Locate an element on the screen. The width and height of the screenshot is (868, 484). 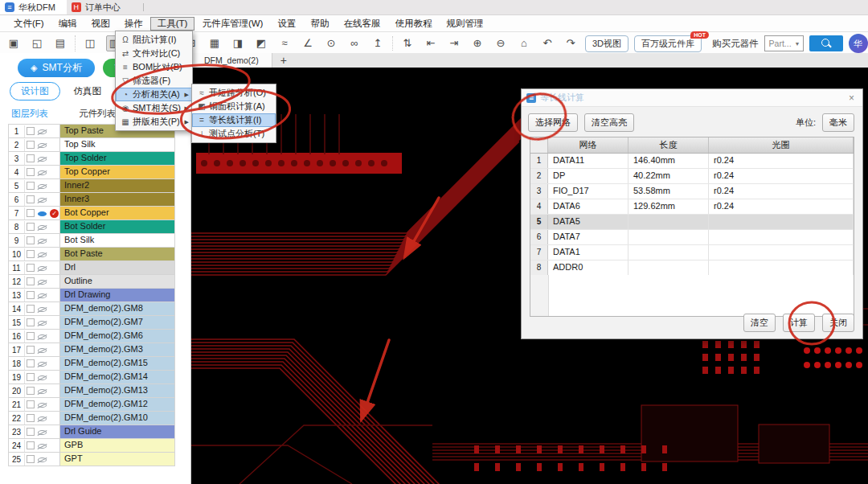
net-table-row: 3FIO_D1753.58mmr0.24 is located at coordinates (692, 191).